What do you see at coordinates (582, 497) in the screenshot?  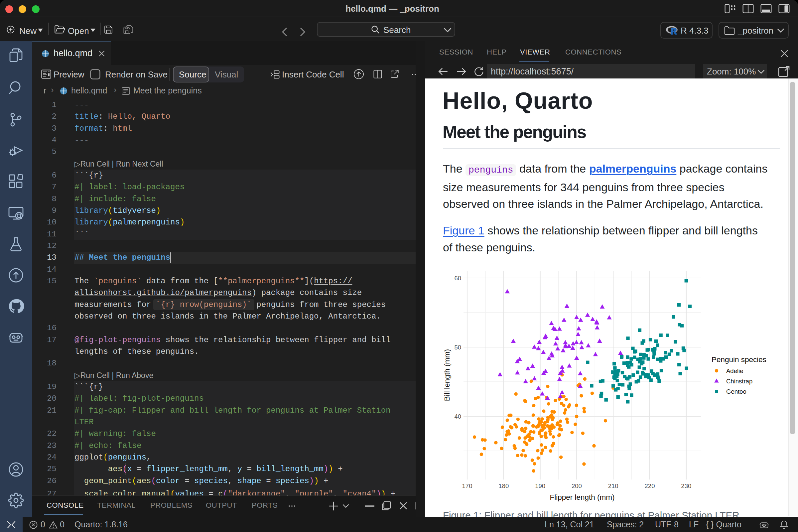 I see `svg-text: Flipper length (mm)` at bounding box center [582, 497].